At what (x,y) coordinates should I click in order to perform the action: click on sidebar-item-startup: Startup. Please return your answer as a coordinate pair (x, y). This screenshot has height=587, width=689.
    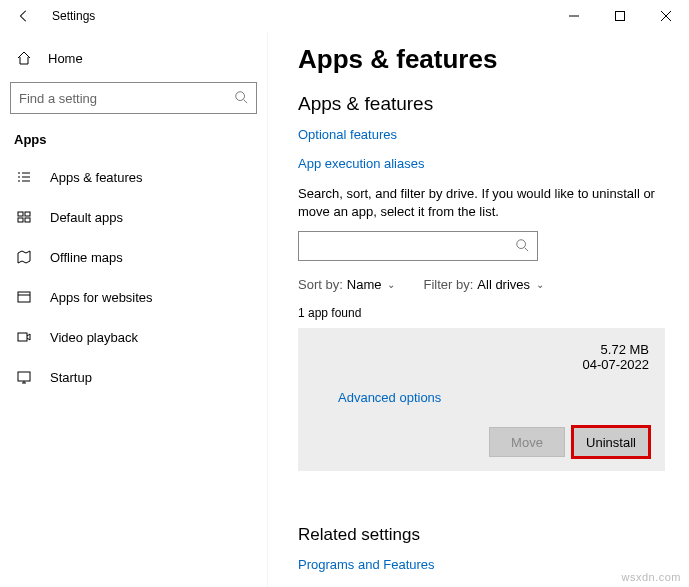
    Looking at the image, I should click on (134, 377).